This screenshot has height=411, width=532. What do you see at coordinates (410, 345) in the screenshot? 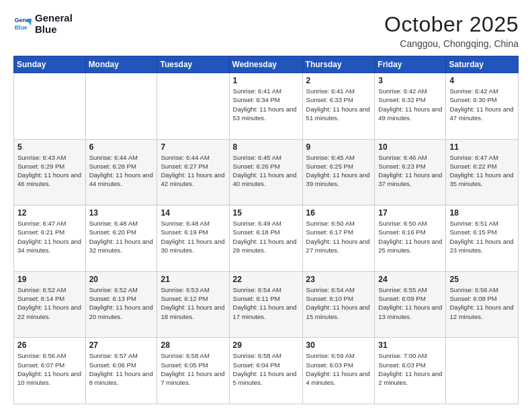
I see `day-number: 31` at bounding box center [410, 345].